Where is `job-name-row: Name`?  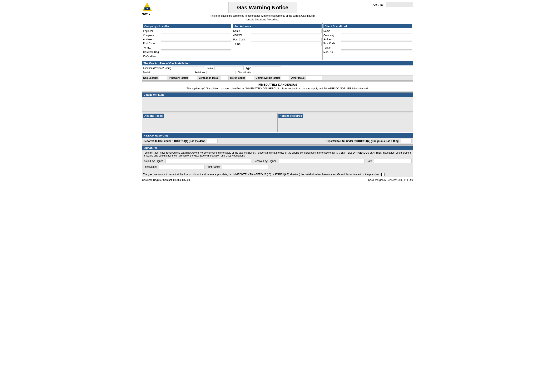 job-name-row: Name is located at coordinates (278, 31).